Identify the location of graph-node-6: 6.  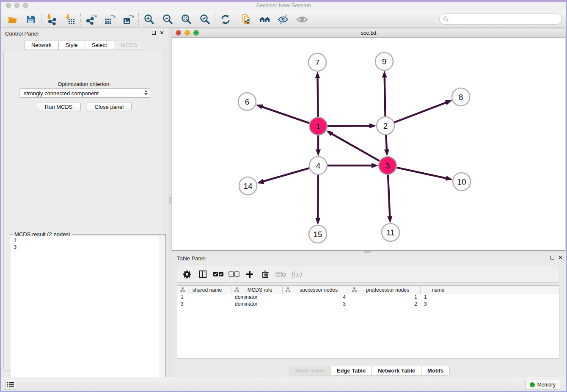
(247, 102).